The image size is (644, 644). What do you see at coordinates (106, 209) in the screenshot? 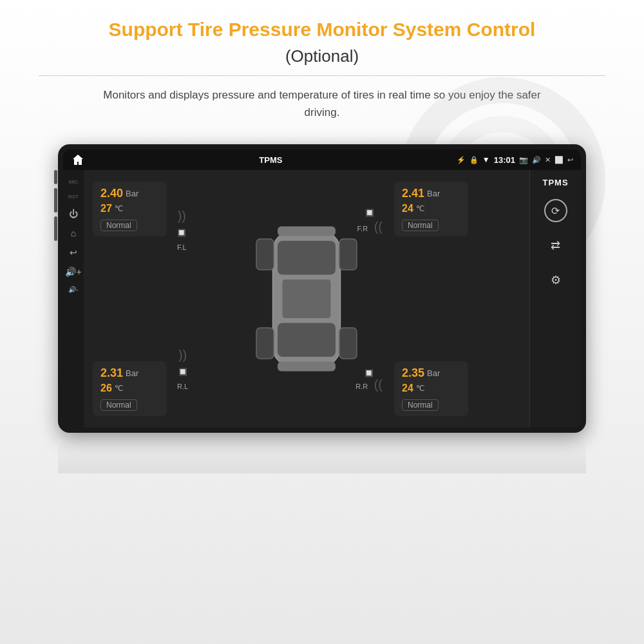
I see `tire-fl-temp: 27` at bounding box center [106, 209].